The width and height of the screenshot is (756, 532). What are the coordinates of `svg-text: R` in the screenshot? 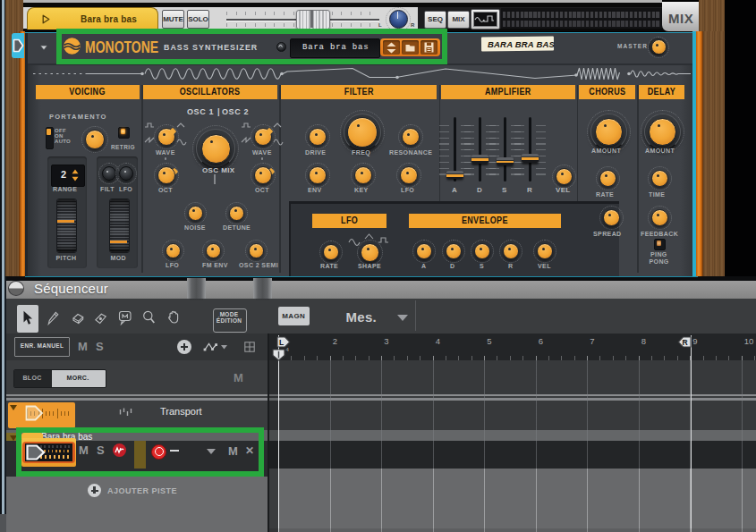 It's located at (684, 342).